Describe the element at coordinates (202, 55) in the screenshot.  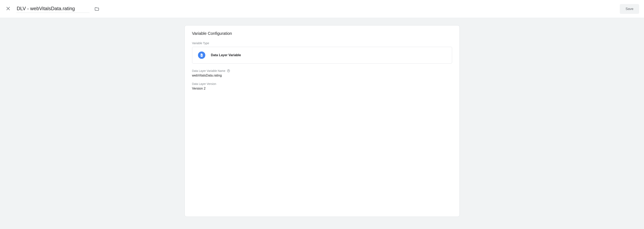
I see `document-icon` at that location.